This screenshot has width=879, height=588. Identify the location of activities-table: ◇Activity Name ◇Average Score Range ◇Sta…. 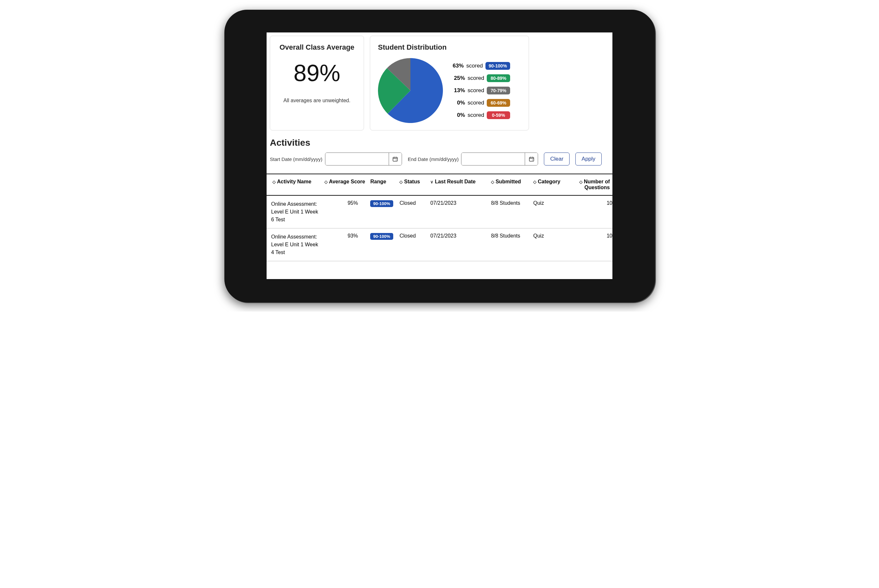
(440, 218).